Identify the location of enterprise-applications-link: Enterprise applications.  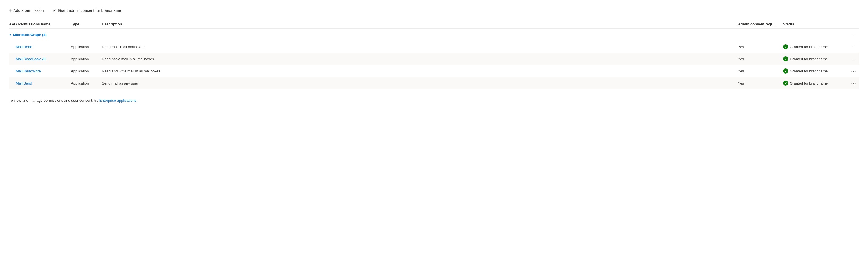
(118, 101).